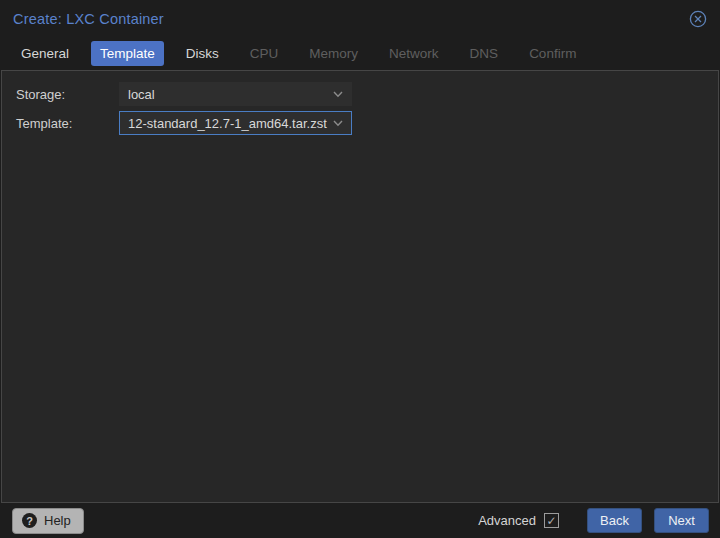  Describe the element at coordinates (128, 54) in the screenshot. I see `tab-template: Template` at that location.